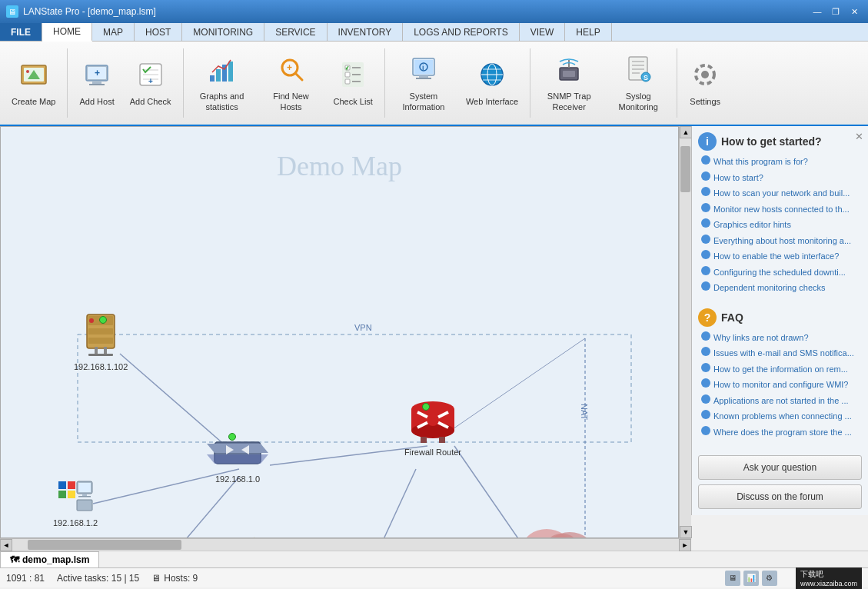 The height and width of the screenshot is (589, 868). Describe the element at coordinates (686, 132) in the screenshot. I see `scroll-up-button: ▲` at that location.